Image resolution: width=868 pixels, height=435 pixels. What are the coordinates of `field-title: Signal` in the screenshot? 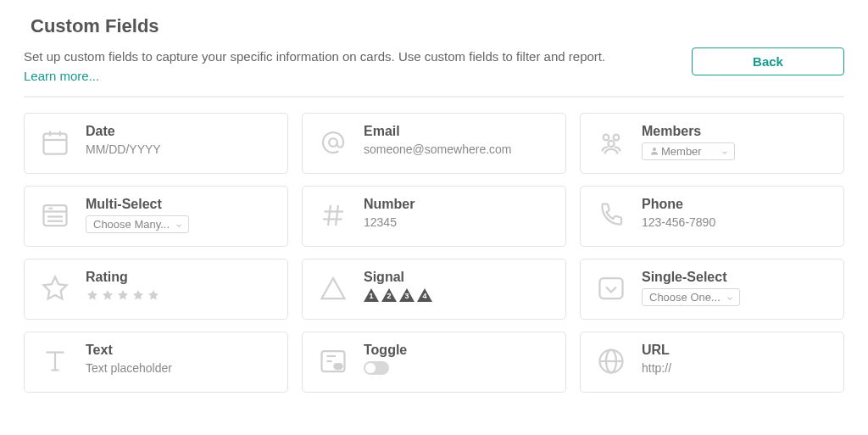 It's located at (458, 277).